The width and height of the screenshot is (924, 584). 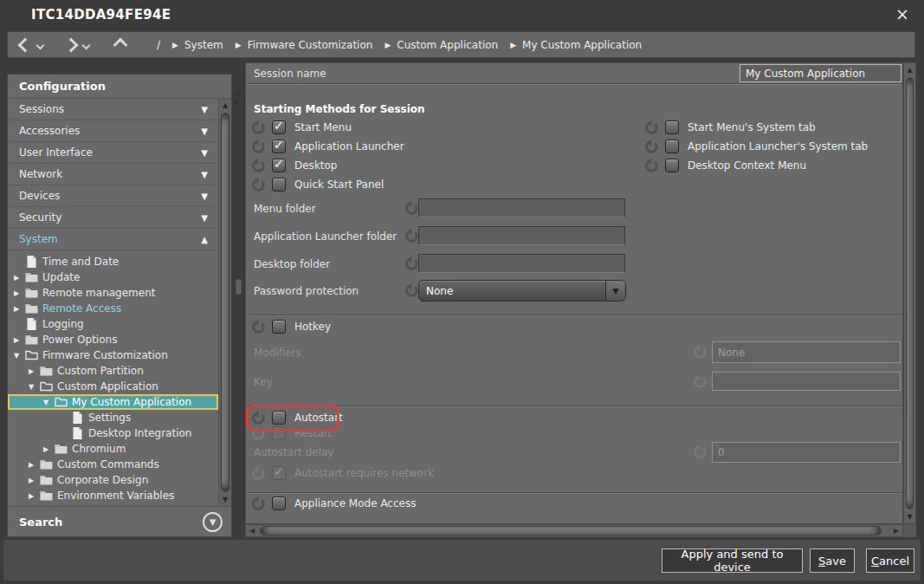 I want to click on close-icon: ×, so click(x=902, y=14).